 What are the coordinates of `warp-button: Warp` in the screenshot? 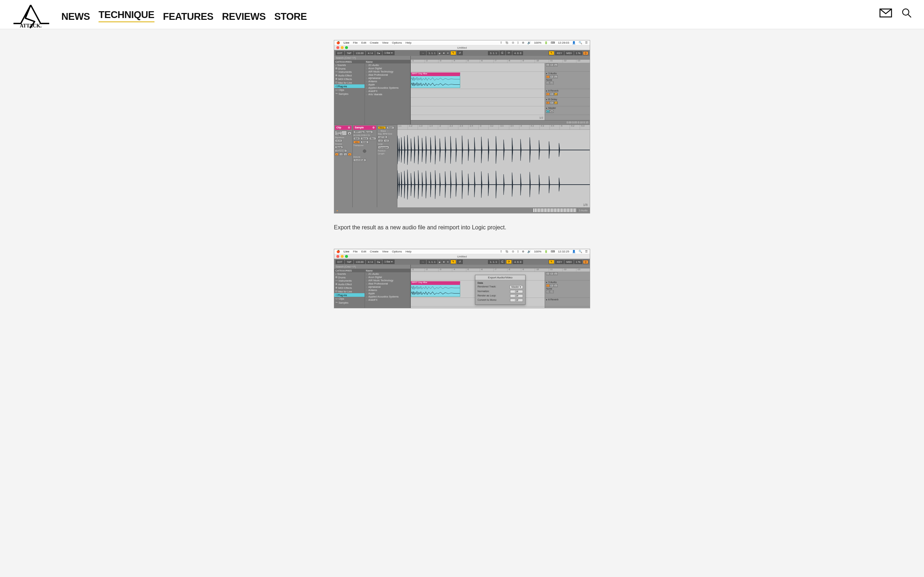 It's located at (382, 127).